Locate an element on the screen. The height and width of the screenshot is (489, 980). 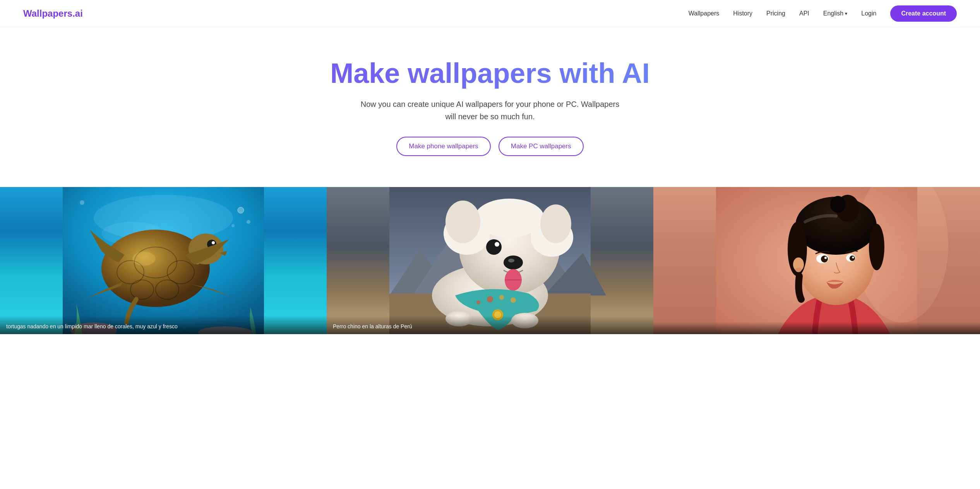
gallery-item-girl is located at coordinates (817, 261).